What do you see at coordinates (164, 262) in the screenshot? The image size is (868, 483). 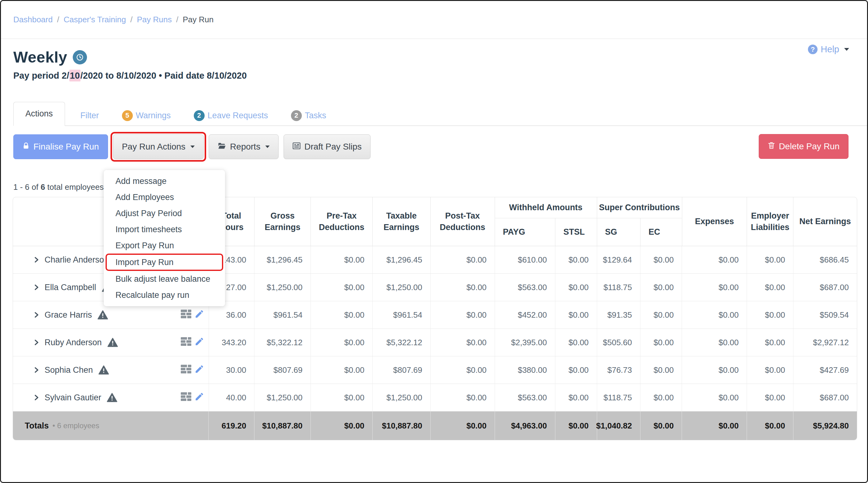 I see `menu-item-import-pay-run: Import Pay Run` at bounding box center [164, 262].